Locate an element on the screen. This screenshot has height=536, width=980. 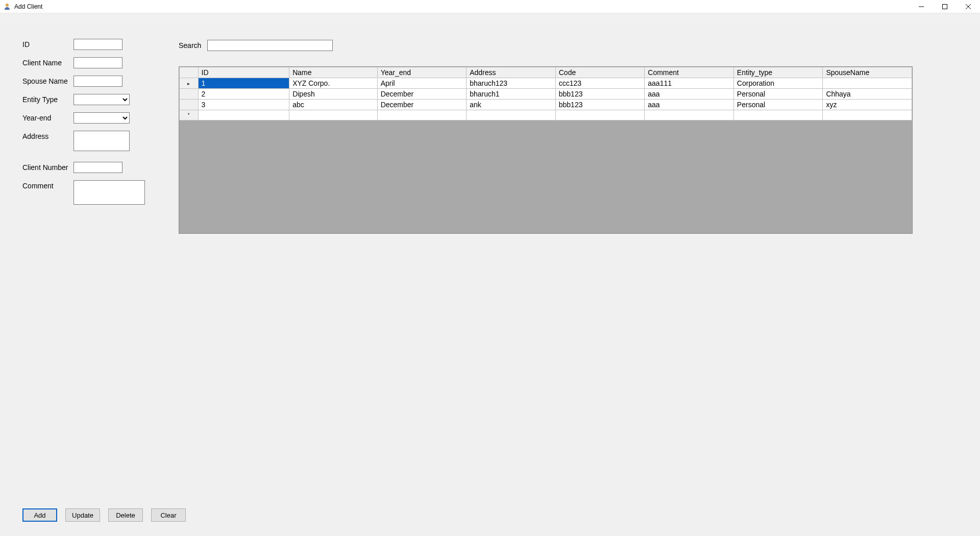
row-indicator-new: * is located at coordinates (189, 115).